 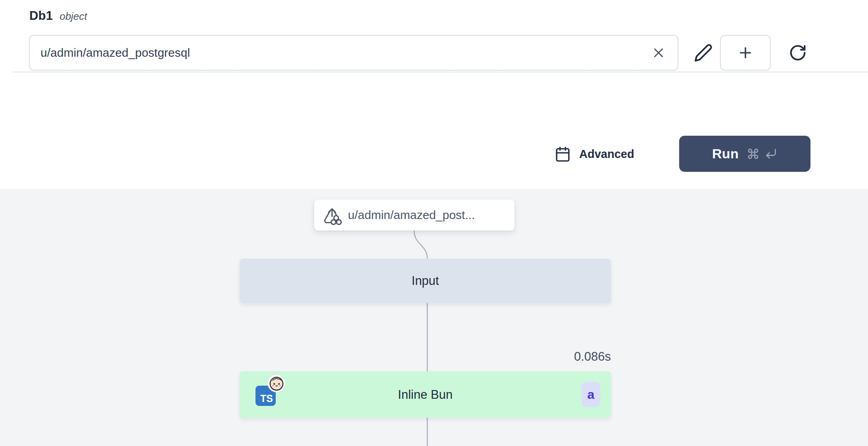 What do you see at coordinates (267, 398) in the screenshot?
I see `typescript-icon-label: TS` at bounding box center [267, 398].